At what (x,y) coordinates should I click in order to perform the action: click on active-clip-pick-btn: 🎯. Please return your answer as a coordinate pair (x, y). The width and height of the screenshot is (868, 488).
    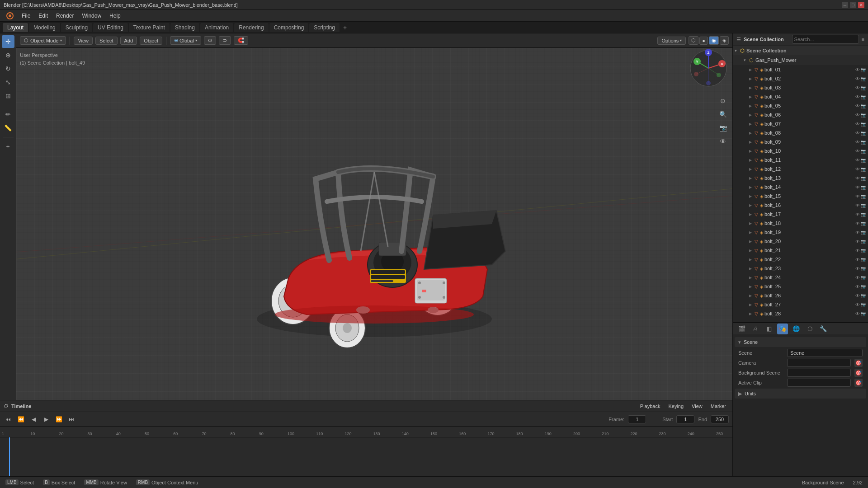
    Looking at the image, I should click on (859, 383).